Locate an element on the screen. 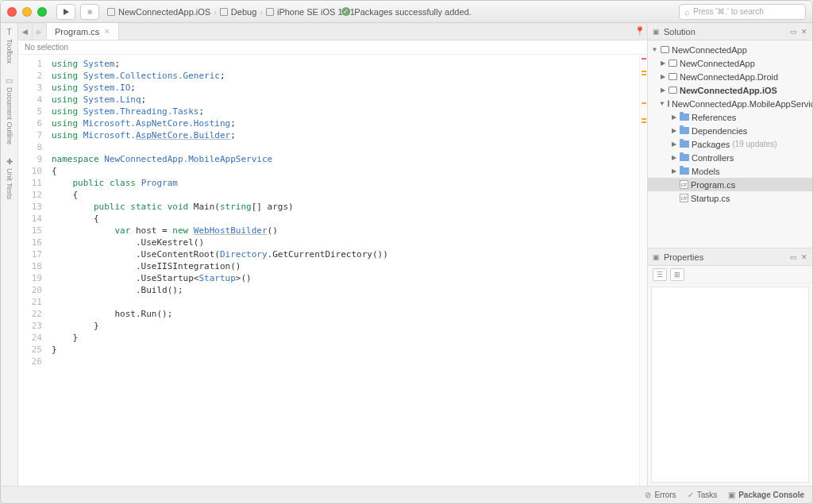 This screenshot has height=504, width=813. close-icon is located at coordinates (12, 12).